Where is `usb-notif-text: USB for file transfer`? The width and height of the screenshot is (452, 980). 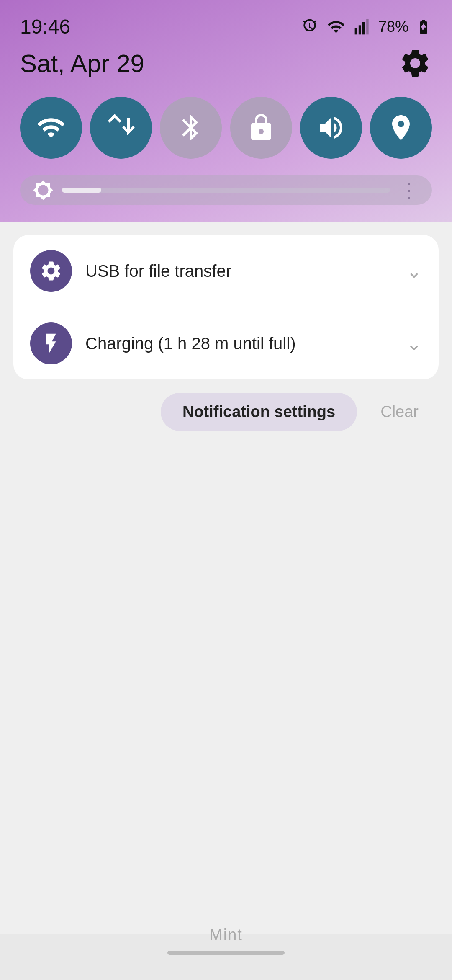 usb-notif-text: USB for file transfer is located at coordinates (239, 271).